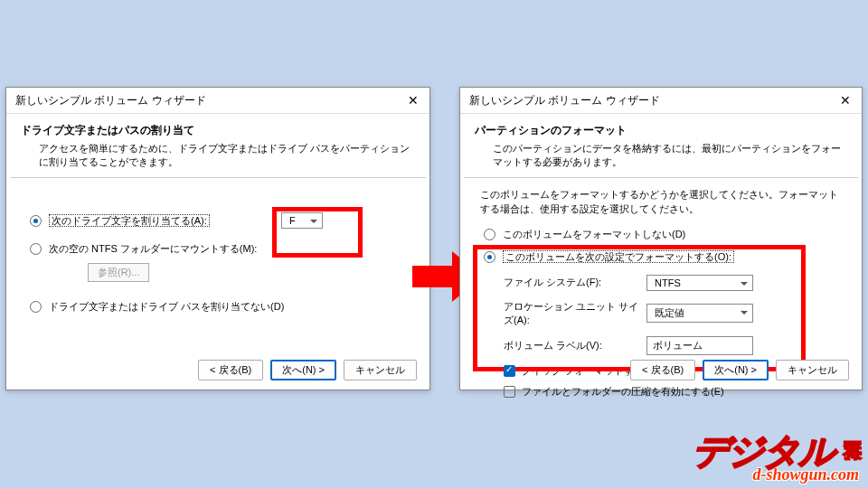 Image resolution: width=868 pixels, height=488 pixels. What do you see at coordinates (700, 313) in the screenshot?
I see `allocation-select: 既定値` at bounding box center [700, 313].